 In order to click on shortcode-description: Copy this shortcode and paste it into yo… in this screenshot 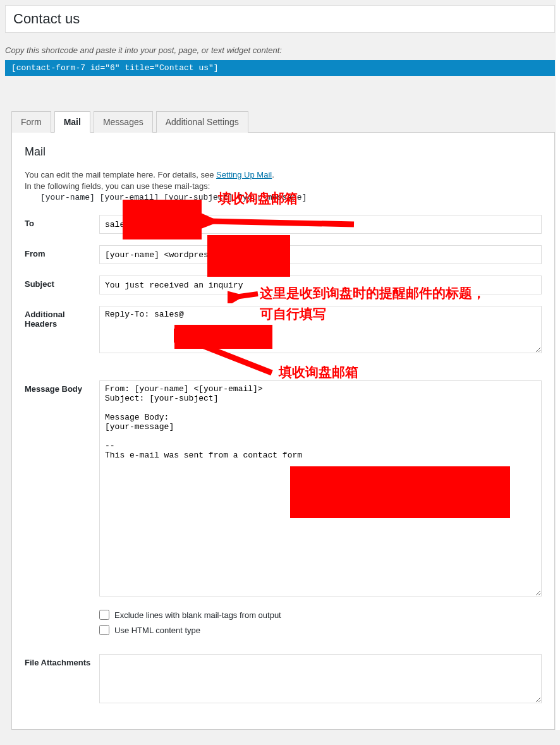, I will do `click(280, 51)`.